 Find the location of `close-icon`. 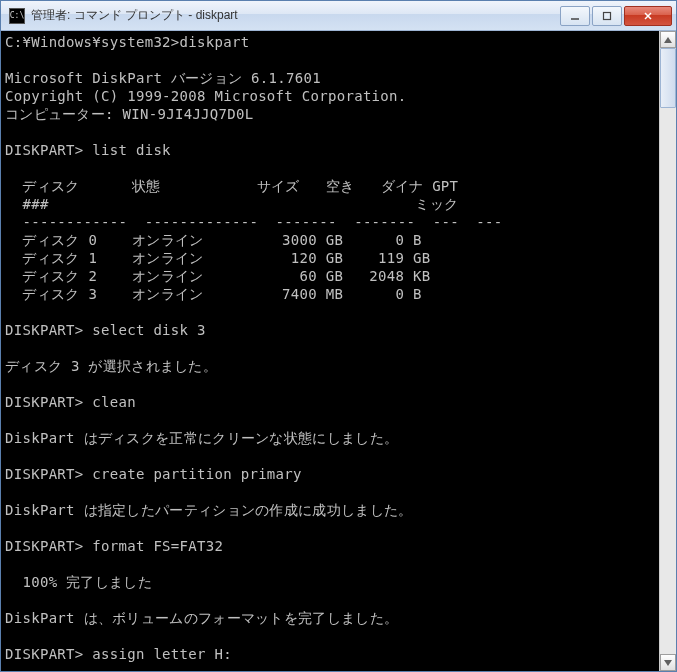

close-icon is located at coordinates (648, 16).